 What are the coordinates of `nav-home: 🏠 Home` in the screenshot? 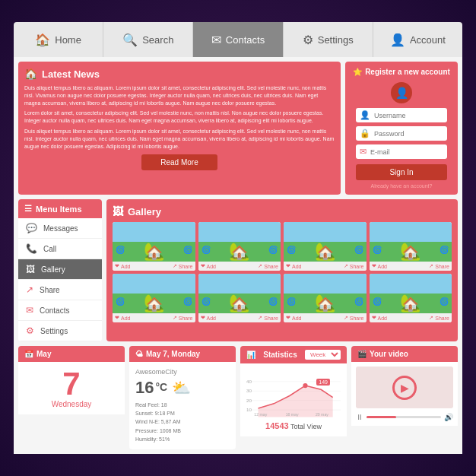 It's located at (59, 40).